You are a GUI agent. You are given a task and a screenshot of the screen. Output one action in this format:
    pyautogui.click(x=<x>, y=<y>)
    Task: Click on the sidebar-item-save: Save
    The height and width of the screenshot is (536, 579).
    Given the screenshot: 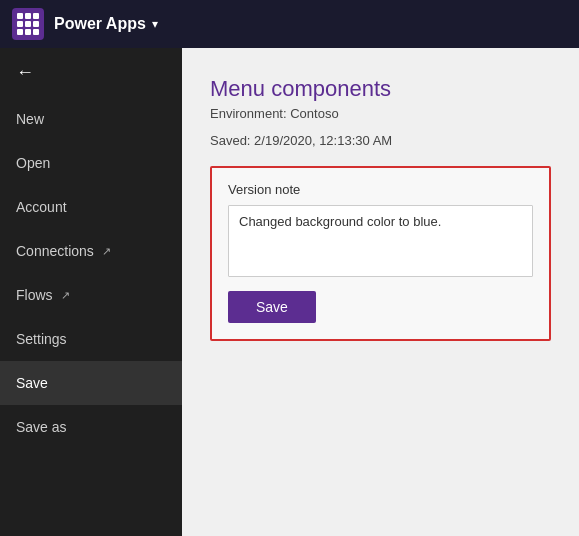 What is the action you would take?
    pyautogui.click(x=91, y=383)
    